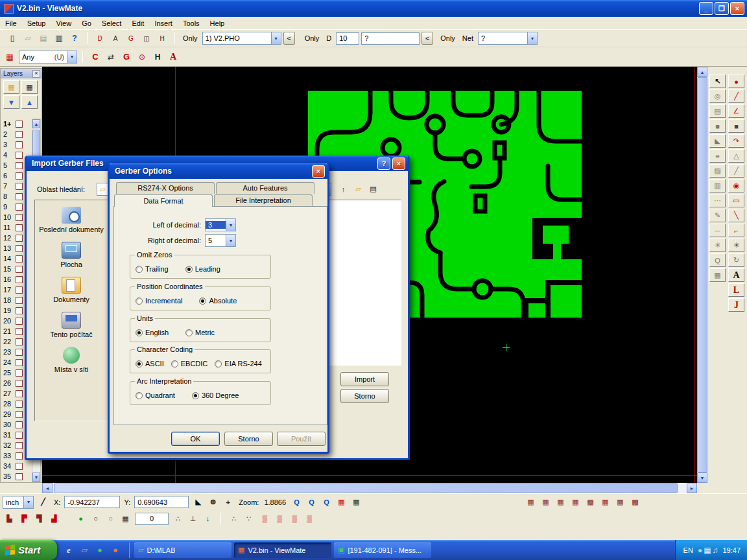 This screenshot has width=747, height=560. What do you see at coordinates (111, 57) in the screenshot?
I see `swap-squares-icon: ⇄` at bounding box center [111, 57].